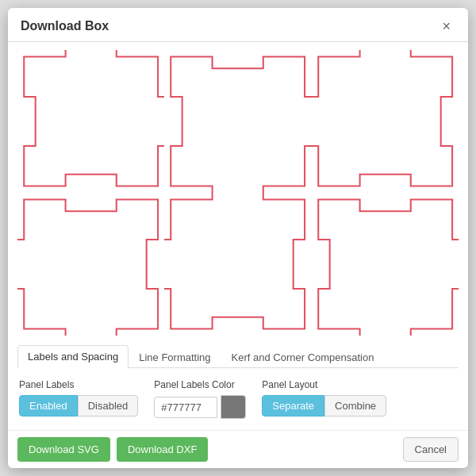  Describe the element at coordinates (200, 385) in the screenshot. I see `panel-labels-color-label: Panel Labels Color` at that location.